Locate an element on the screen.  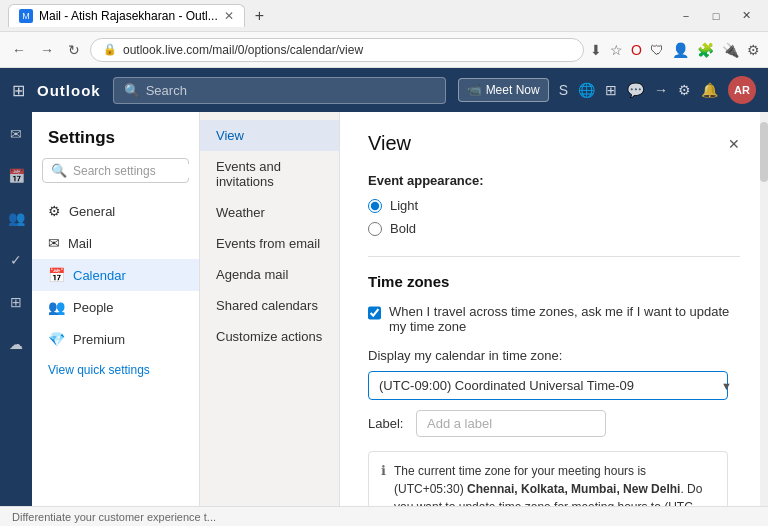
general-icon: ⚙ is located at coordinates (54, 211).